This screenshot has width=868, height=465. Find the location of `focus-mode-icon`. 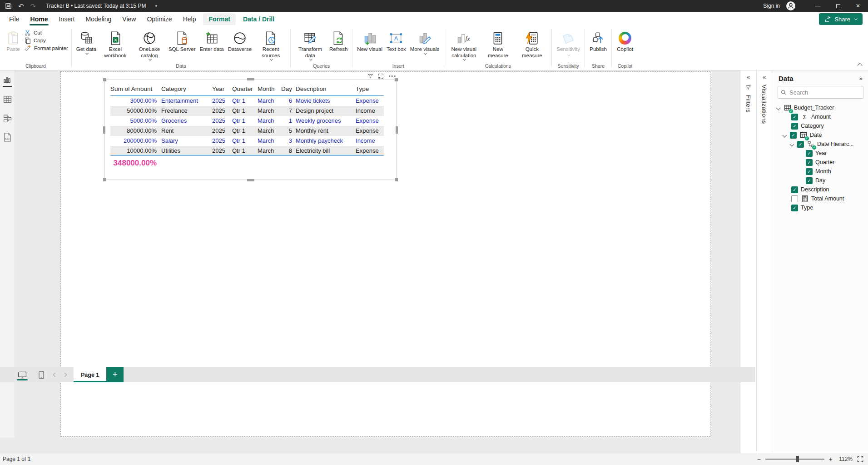

focus-mode-icon is located at coordinates (381, 76).